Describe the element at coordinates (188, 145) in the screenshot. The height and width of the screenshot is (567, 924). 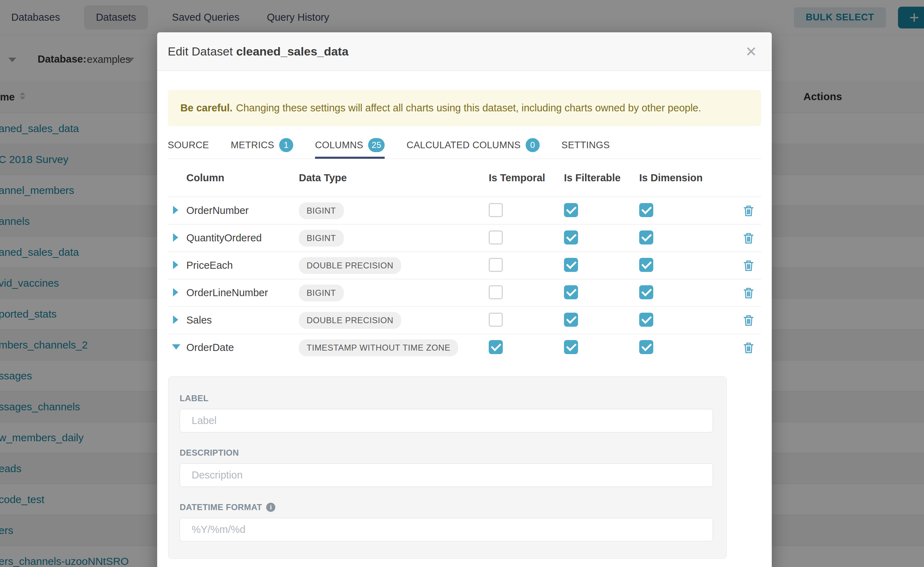
I see `tab-source: SOURCE` at that location.